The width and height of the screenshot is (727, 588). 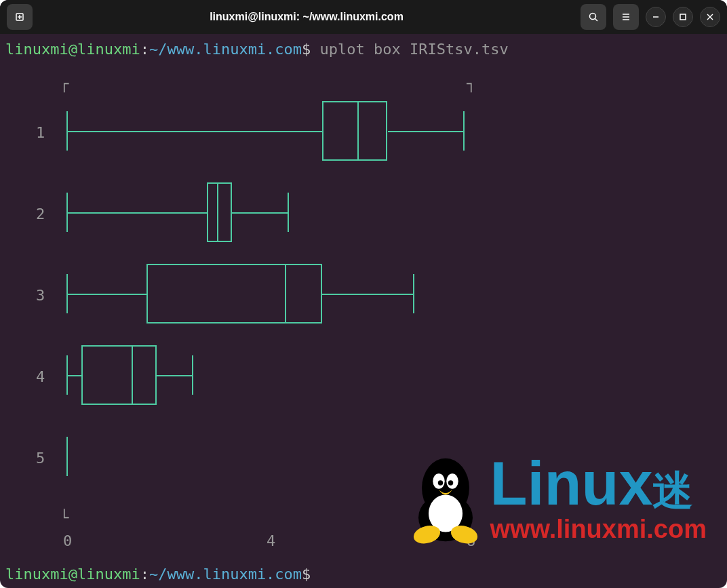 I want to click on watermark-brand: Linux, so click(x=571, y=484).